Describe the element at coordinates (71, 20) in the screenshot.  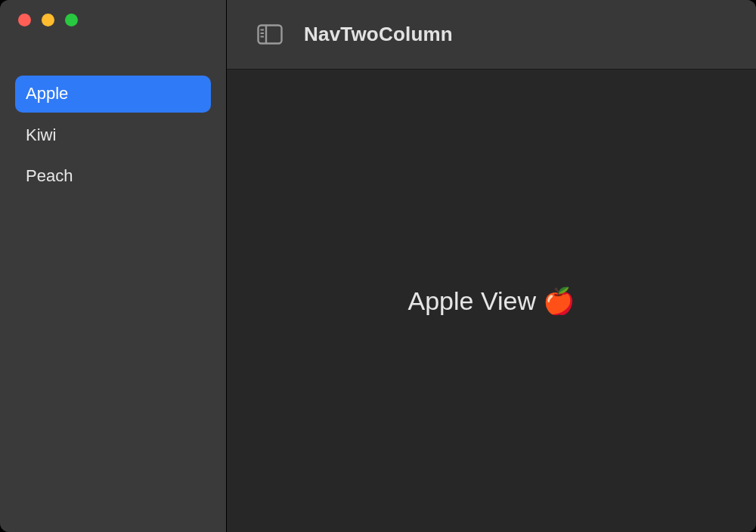
I see `fullscreen-window-button` at that location.